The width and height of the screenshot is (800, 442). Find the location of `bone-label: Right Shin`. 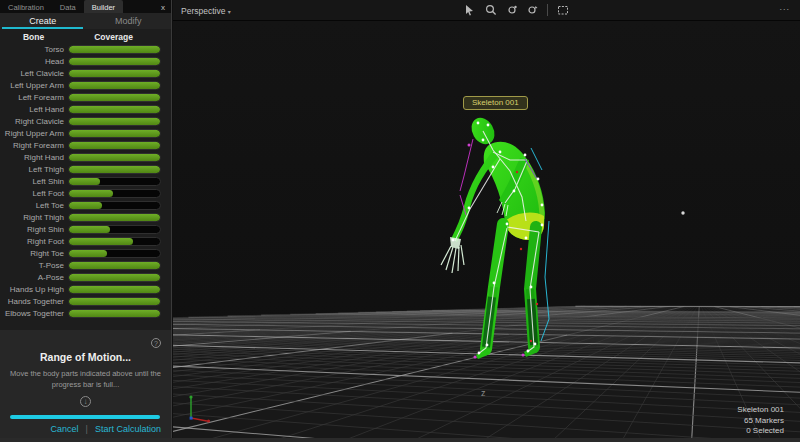

bone-label: Right Shin is located at coordinates (32, 230).